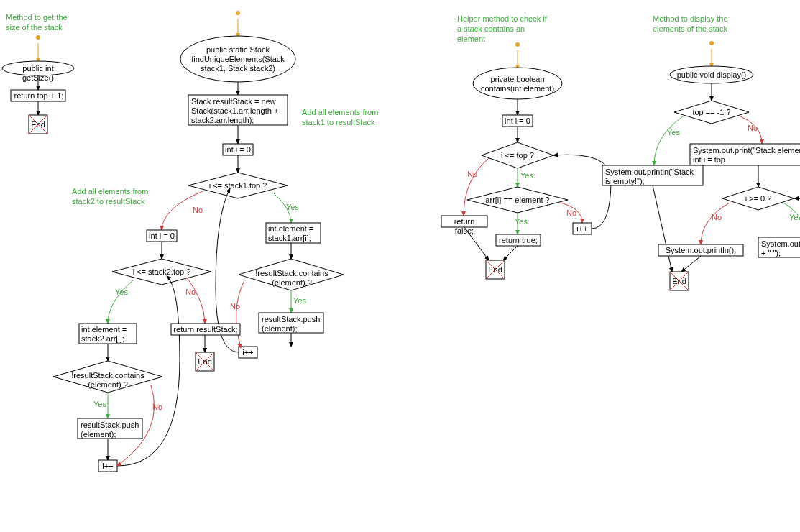  What do you see at coordinates (653, 177) in the screenshot?
I see `display-empty: System.out.println("Stackis empty!");` at bounding box center [653, 177].